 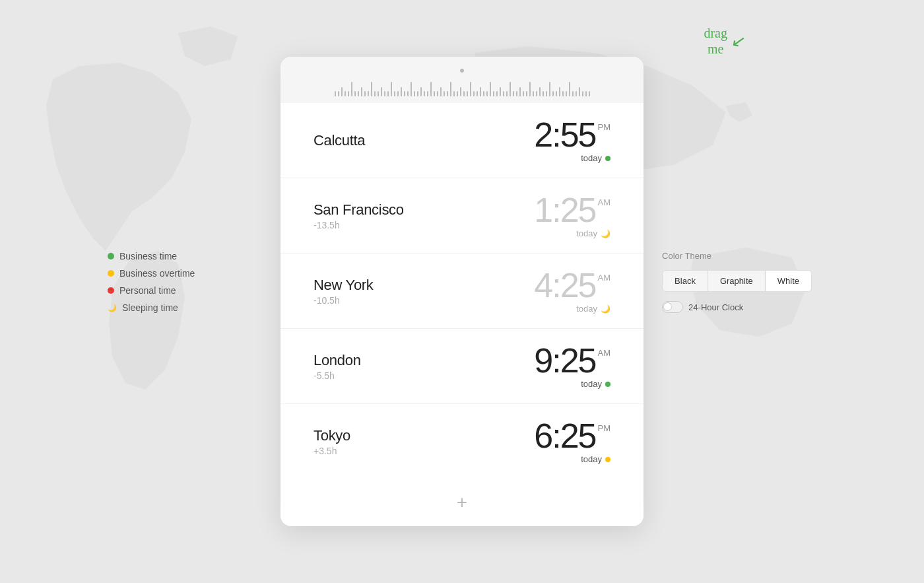 I want to click on time-info-new-york: 4:25 AM today 🌙, so click(x=572, y=291).